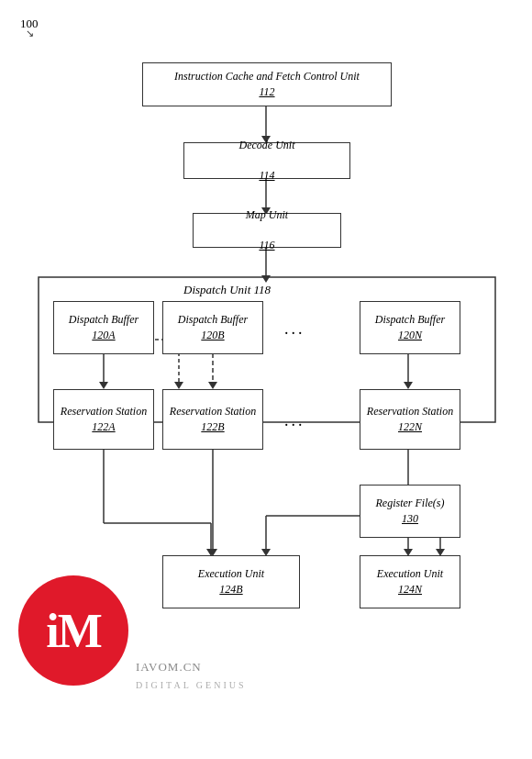 The height and width of the screenshot is (759, 532). I want to click on rs122n-ref: 122N, so click(410, 428).